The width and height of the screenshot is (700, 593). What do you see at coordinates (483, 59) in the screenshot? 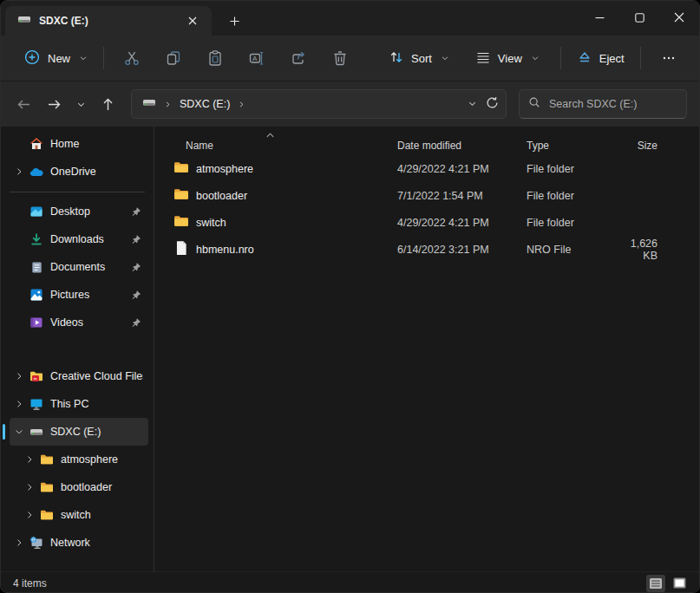
I see `view-icon` at bounding box center [483, 59].